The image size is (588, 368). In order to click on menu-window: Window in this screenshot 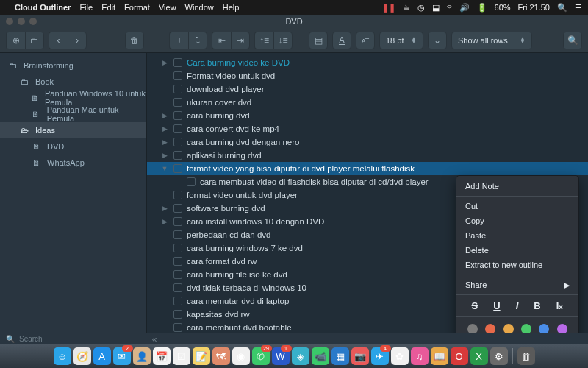, I will do `click(200, 7)`.